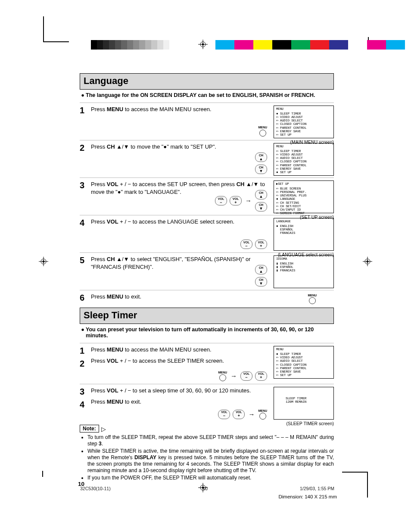 Image resolution: width=411 pixels, height=532 pixels. I want to click on step-text: Press VOL + / − to access the LANGUAGE s…, so click(180, 222).